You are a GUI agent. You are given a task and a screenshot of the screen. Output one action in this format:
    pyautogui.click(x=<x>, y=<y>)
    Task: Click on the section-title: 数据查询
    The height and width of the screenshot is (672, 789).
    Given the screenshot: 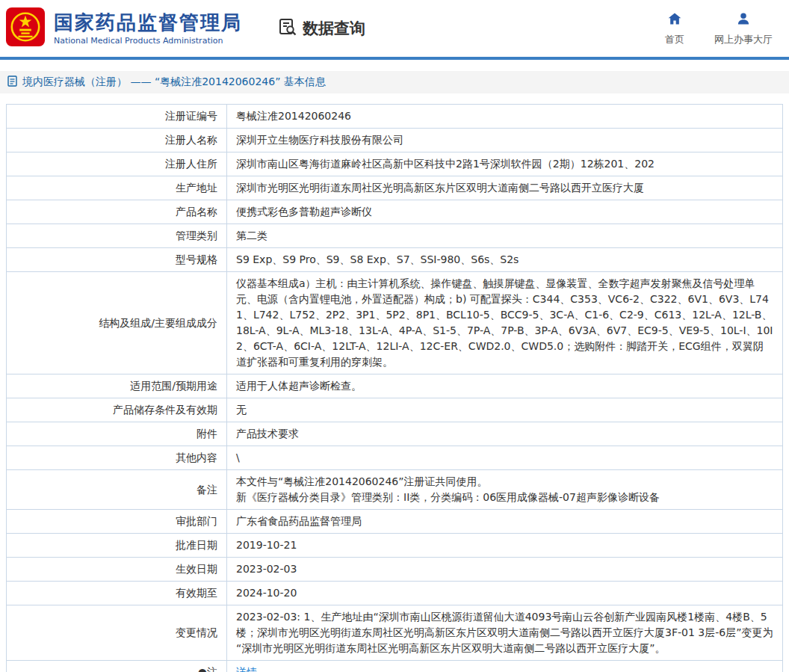 What is the action you would take?
    pyautogui.click(x=321, y=28)
    